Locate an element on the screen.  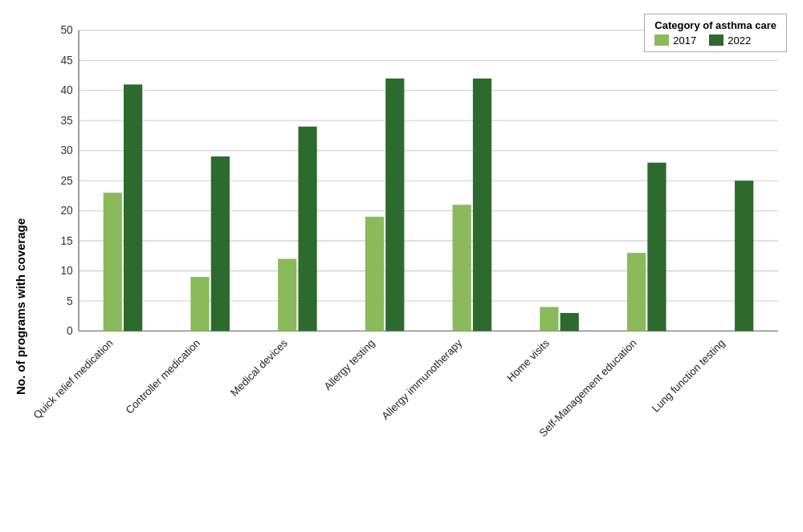
y-tick-45: 45 is located at coordinates (67, 61).